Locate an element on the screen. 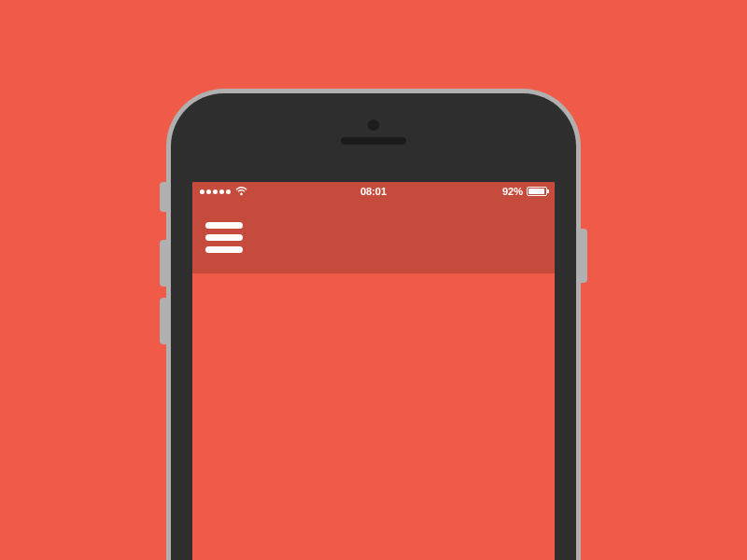 The width and height of the screenshot is (747, 560). battery-fill is located at coordinates (536, 191).